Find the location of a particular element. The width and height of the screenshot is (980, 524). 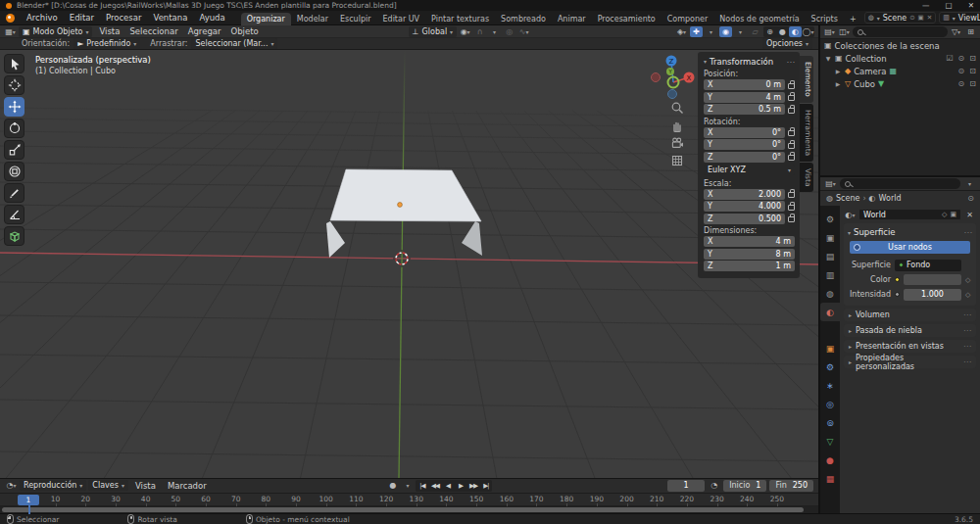

transform-panel-header: ▾ Transformación ⋯ is located at coordinates (749, 61).